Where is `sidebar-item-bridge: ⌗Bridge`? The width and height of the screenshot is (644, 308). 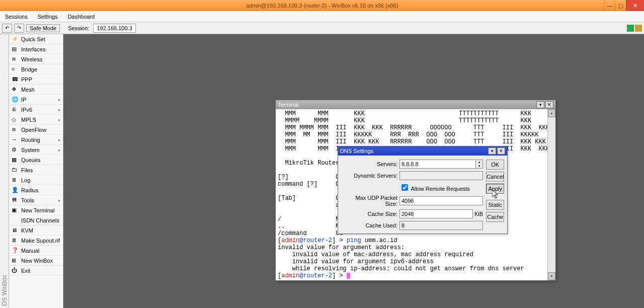 sidebar-item-bridge: ⌗Bridge is located at coordinates (36, 69).